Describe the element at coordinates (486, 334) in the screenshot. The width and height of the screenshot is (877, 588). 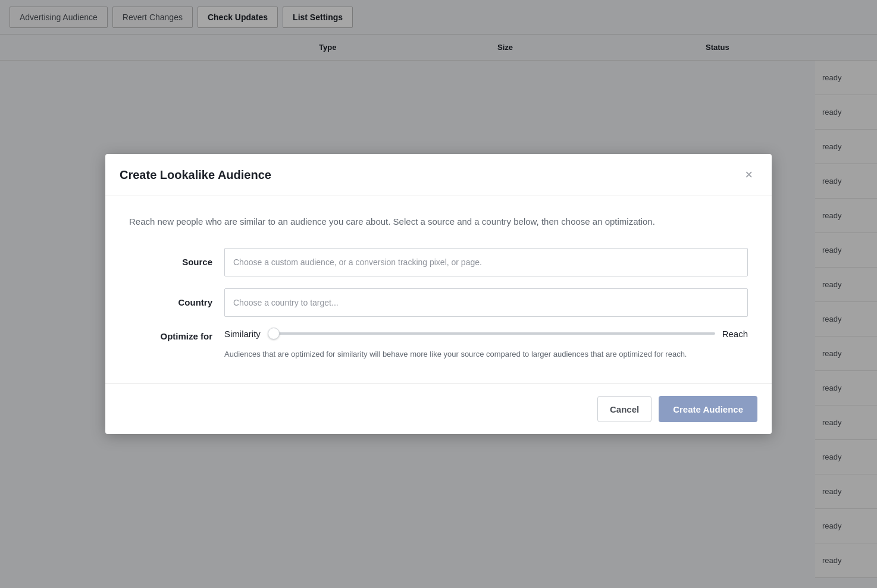
I see `slider-row: Similarity Reach` at that location.